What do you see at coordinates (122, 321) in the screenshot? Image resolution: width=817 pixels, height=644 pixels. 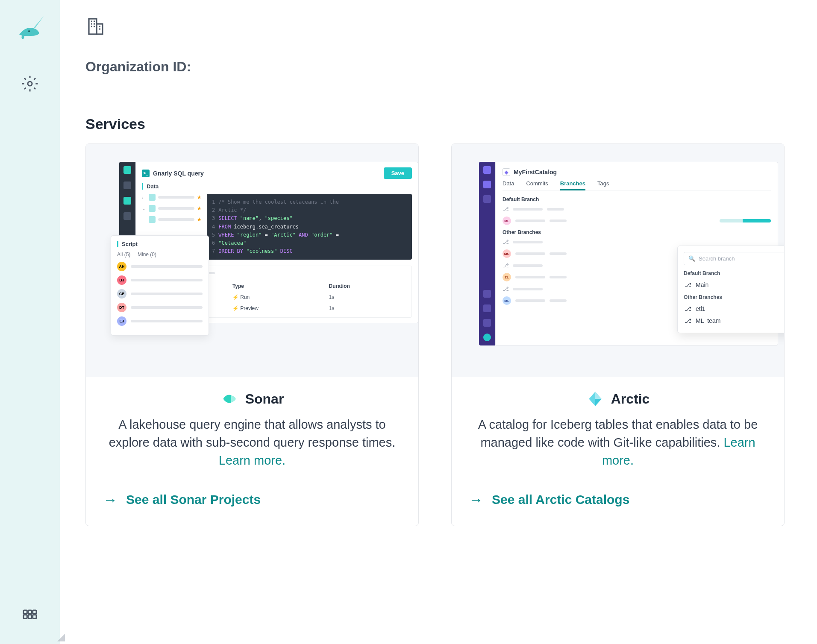 I see `avatar: EJ` at bounding box center [122, 321].